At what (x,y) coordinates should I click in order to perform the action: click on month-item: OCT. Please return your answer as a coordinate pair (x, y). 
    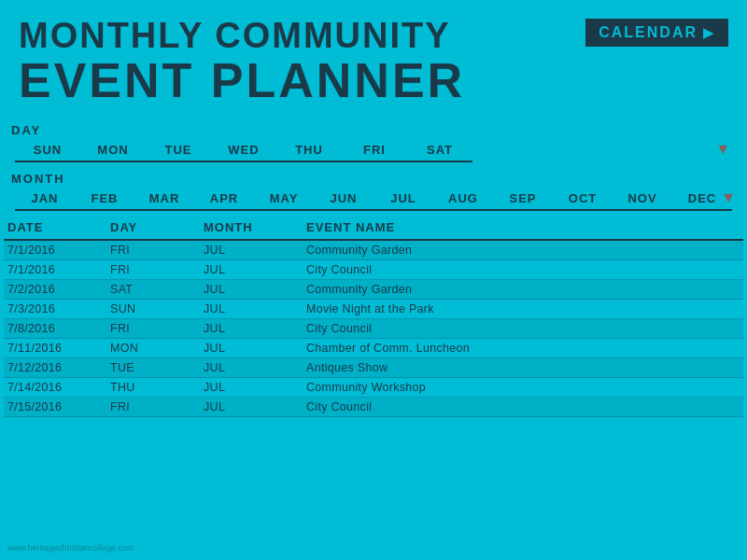
    Looking at the image, I should click on (583, 200).